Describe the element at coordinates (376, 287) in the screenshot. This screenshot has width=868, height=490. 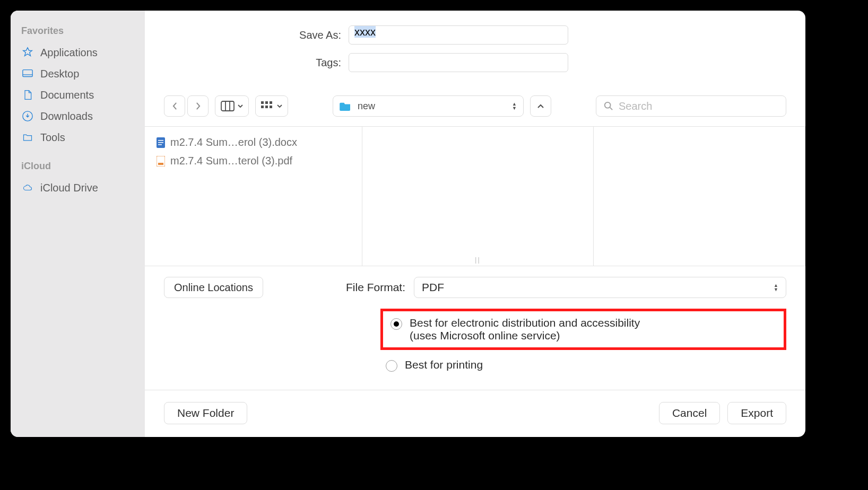
I see `file-format-label: File Format:` at that location.